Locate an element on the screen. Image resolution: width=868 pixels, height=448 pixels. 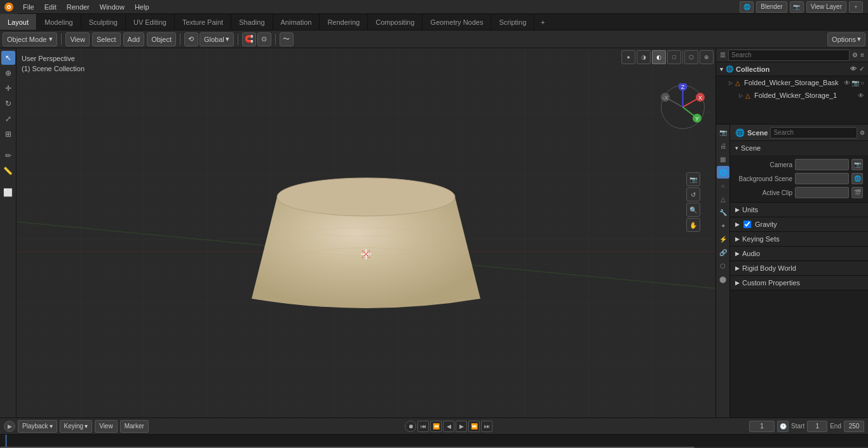
collection-exclude-icon: ✓ is located at coordinates (862, 69).